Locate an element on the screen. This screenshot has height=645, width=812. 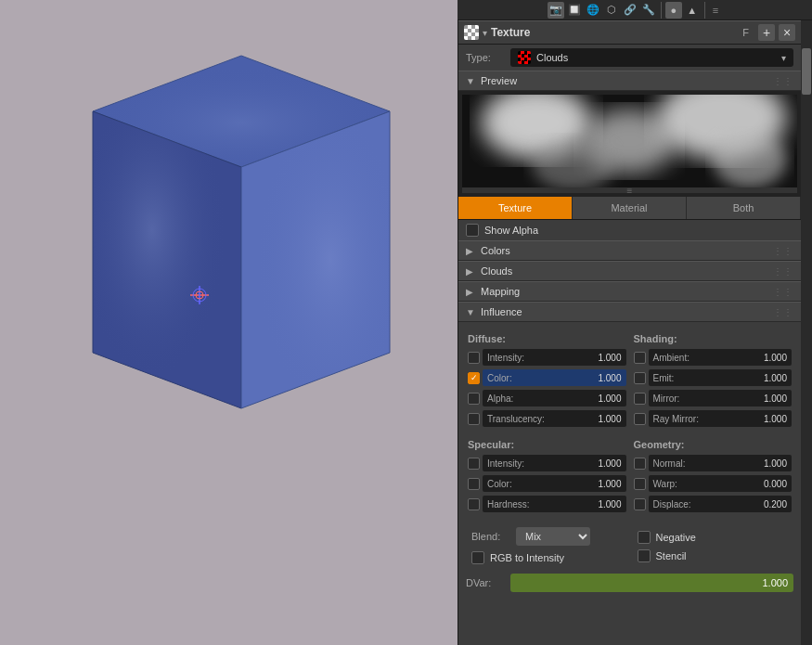
blend-label: Blend: is located at coordinates (490, 536).